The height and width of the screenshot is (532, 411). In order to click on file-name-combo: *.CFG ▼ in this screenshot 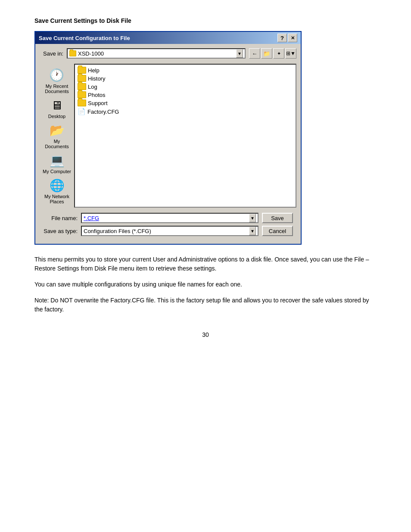, I will do `click(170, 218)`.